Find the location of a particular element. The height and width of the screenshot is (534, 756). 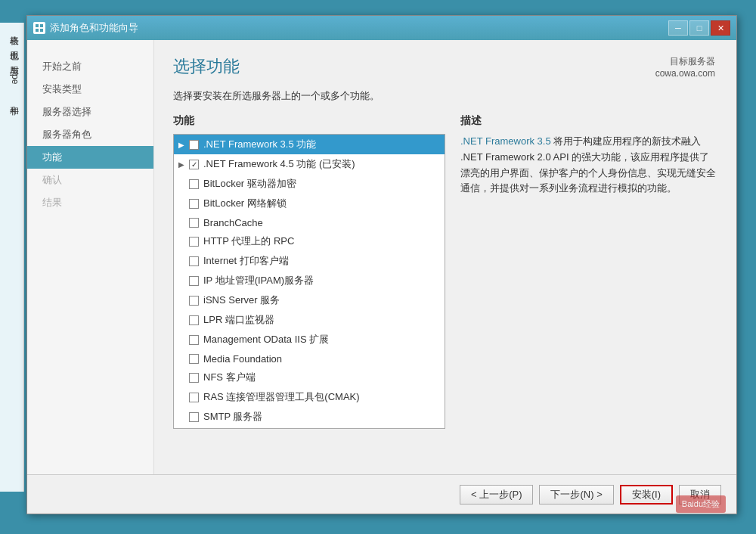

feature-media-foundation: Media Foundation is located at coordinates (309, 359).